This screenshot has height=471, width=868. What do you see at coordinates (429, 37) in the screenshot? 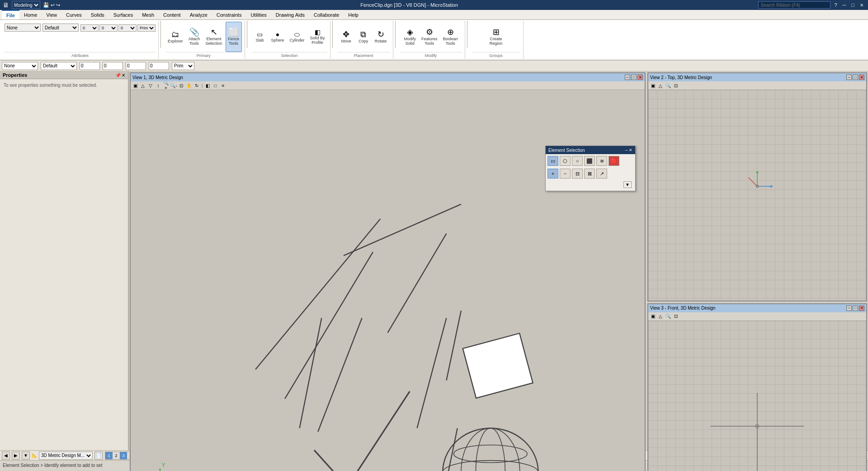
I see `features-tools-button: ⚙ FeaturesTools` at bounding box center [429, 37].